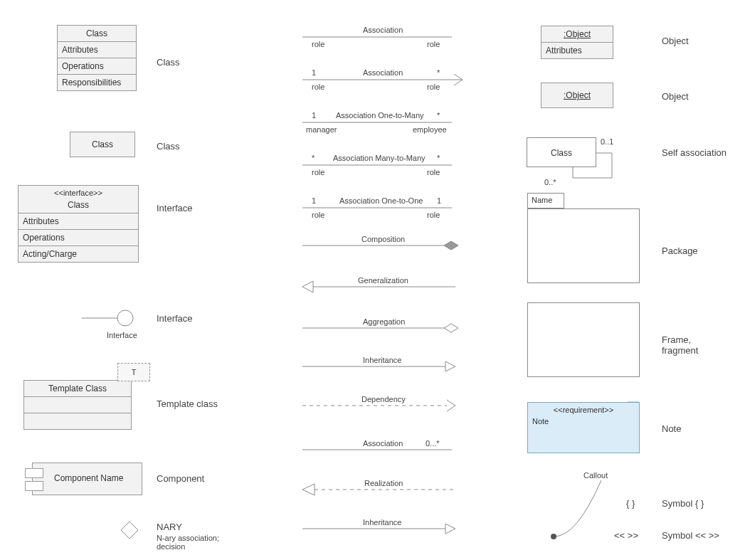 The width and height of the screenshot is (745, 560). What do you see at coordinates (451, 406) in the screenshot?
I see `dependency-arrow-icon` at bounding box center [451, 406].